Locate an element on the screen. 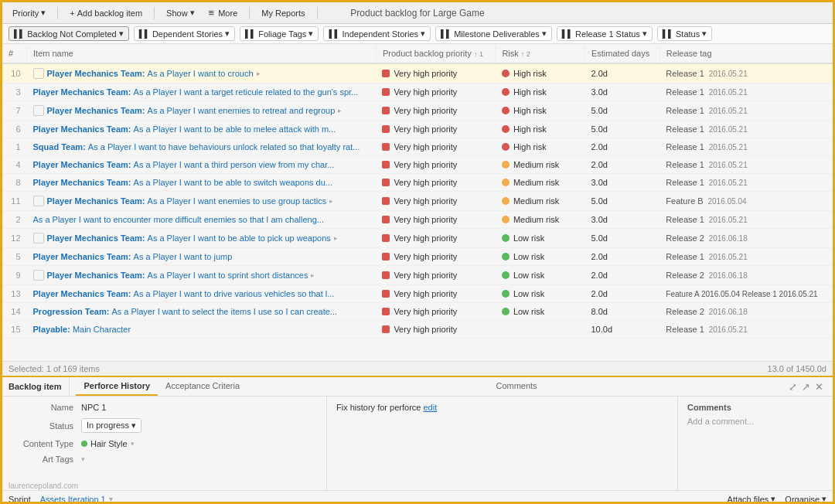 The width and height of the screenshot is (835, 504). more-button: ≡ More is located at coordinates (223, 12).